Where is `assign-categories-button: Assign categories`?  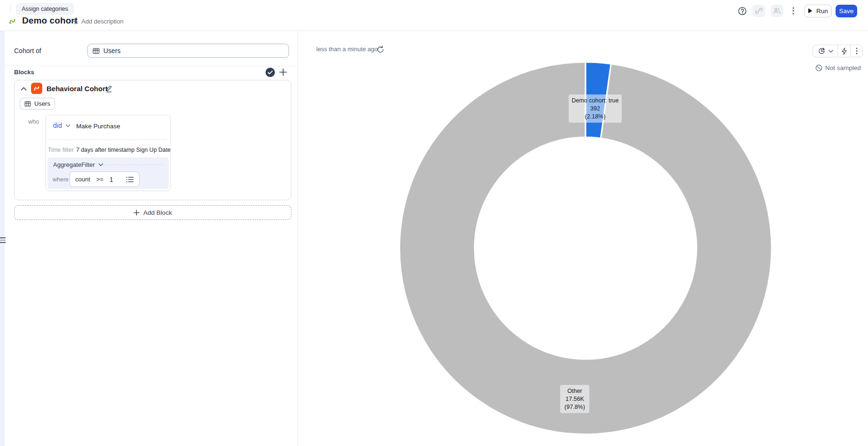
assign-categories-button: Assign categories is located at coordinates (45, 9).